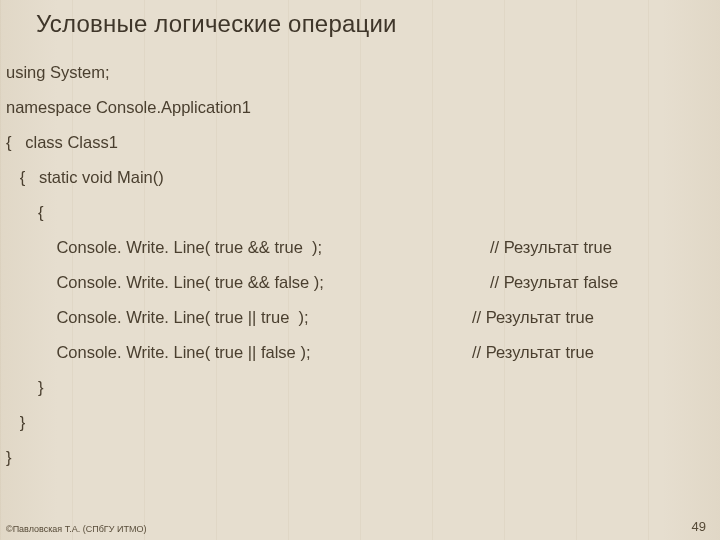 The image size is (720, 540). Describe the element at coordinates (216, 24) in the screenshot. I see `slide-title: Условные логические операции` at that location.